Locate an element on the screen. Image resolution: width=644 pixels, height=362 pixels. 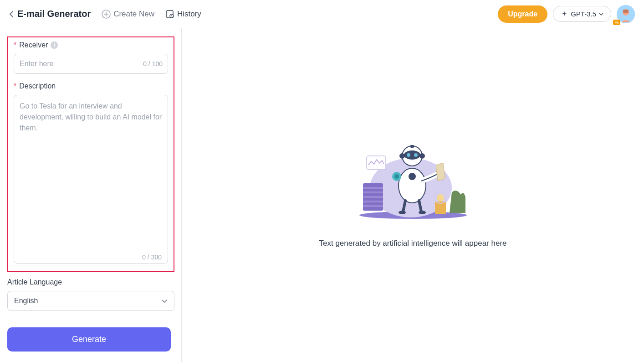
create-new-button: Create New is located at coordinates (128, 14).